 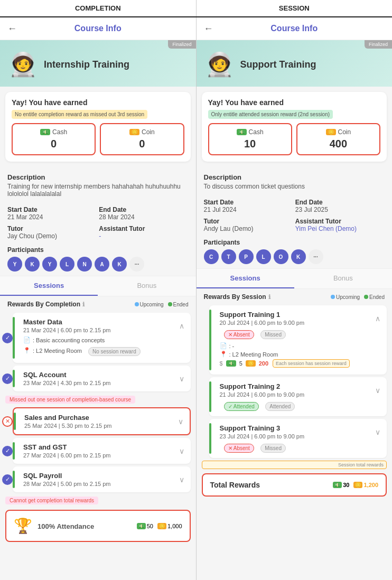 What do you see at coordinates (52, 213) in the screenshot?
I see `left-start-date-item: Start Date 21 Mar 2024` at bounding box center [52, 213].